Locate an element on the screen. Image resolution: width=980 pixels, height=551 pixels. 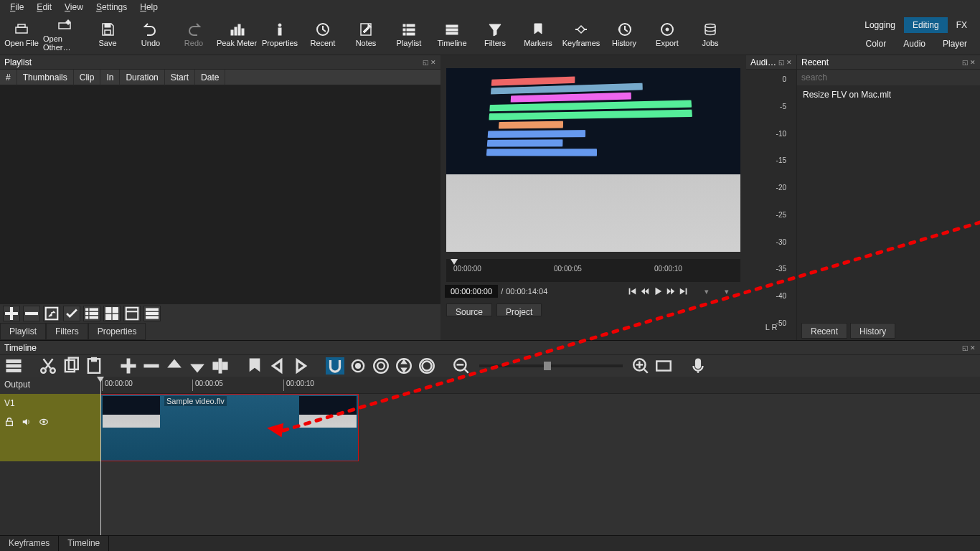
playlist-col-clip: Clip is located at coordinates (88, 77).